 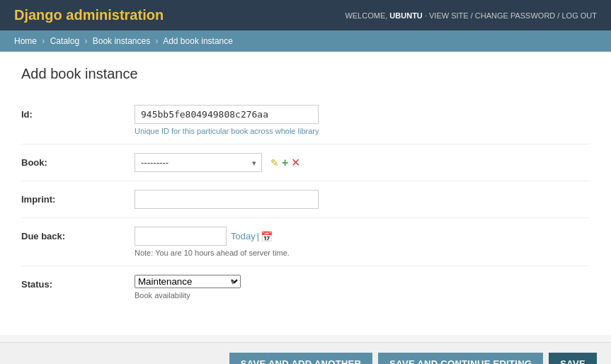 What do you see at coordinates (78, 160) in the screenshot?
I see `book-label: Book:` at bounding box center [78, 160].